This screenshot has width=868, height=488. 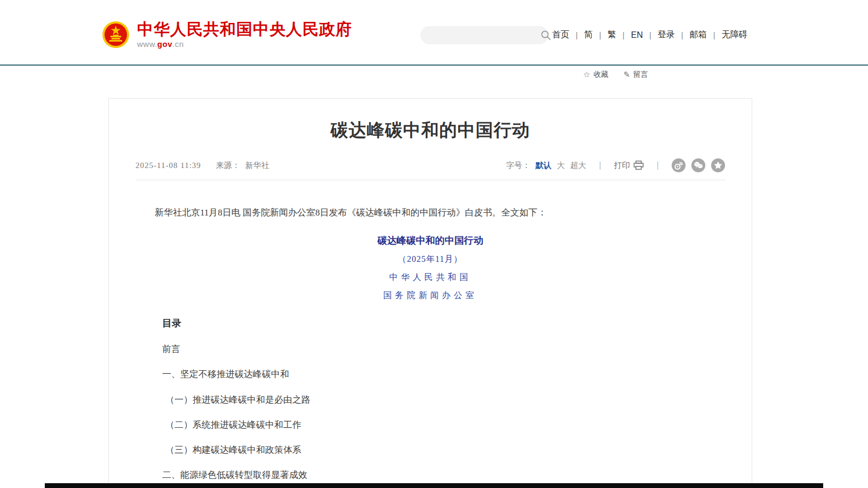 I want to click on toc-heading: 目录, so click(x=434, y=323).